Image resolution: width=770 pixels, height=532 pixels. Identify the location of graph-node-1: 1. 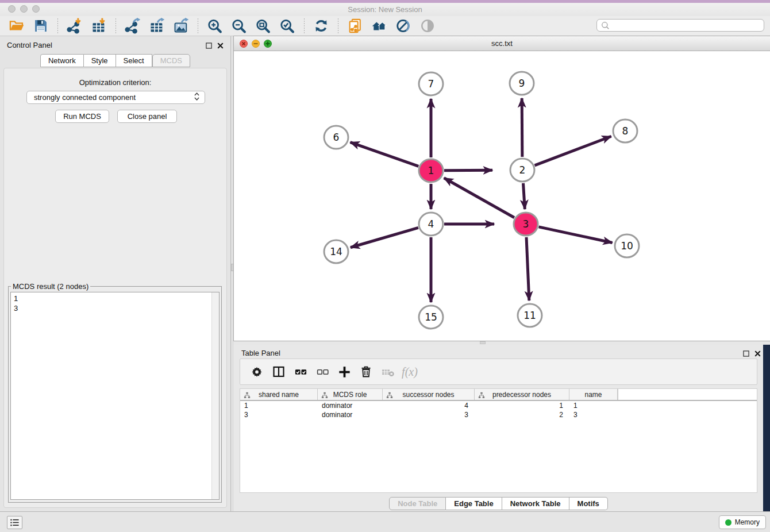
(431, 171).